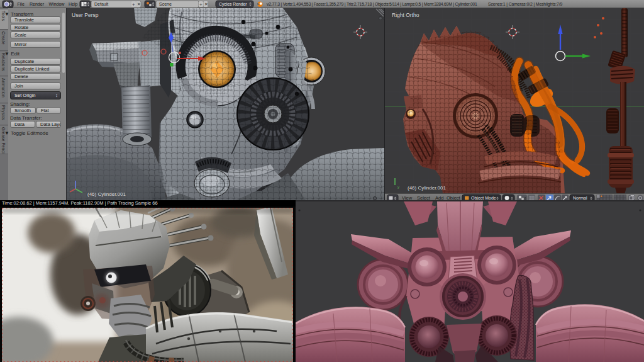 The width and height of the screenshot is (644, 362). I want to click on svg-text:v2.77.3 | Verts:1,494,553 | Fa: v2.77.3 | Verts:1,494,553 | Faces:1,355,…, so click(372, 4).